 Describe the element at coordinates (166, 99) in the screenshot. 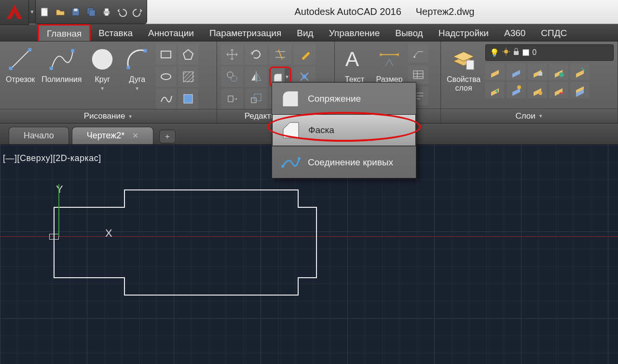

I see `tool-spline` at that location.